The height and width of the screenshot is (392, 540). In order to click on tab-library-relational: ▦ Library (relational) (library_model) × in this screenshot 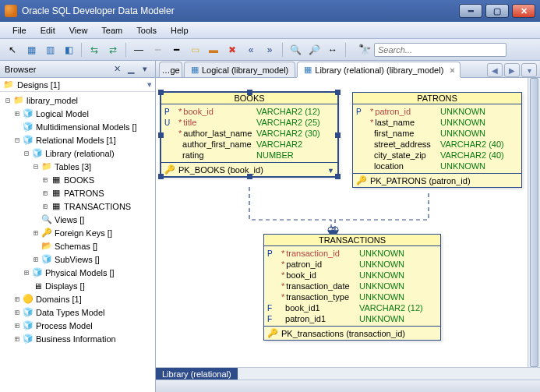, I will do `click(379, 69)`.